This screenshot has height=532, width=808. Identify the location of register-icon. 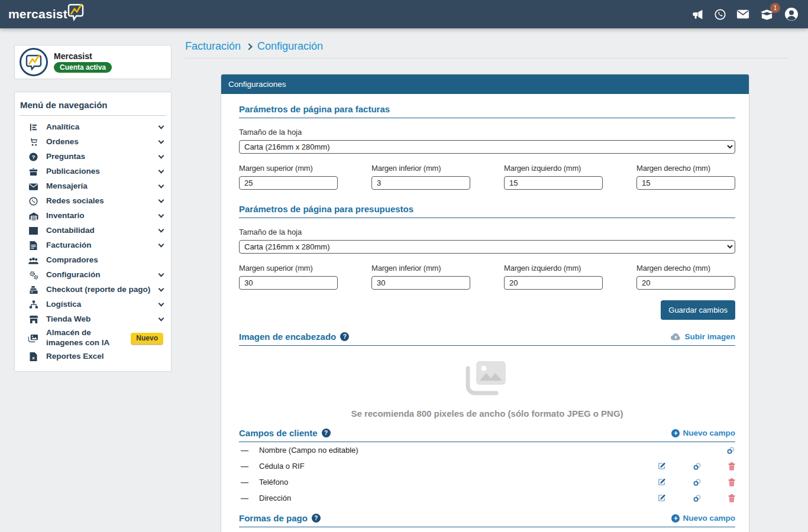
(33, 290).